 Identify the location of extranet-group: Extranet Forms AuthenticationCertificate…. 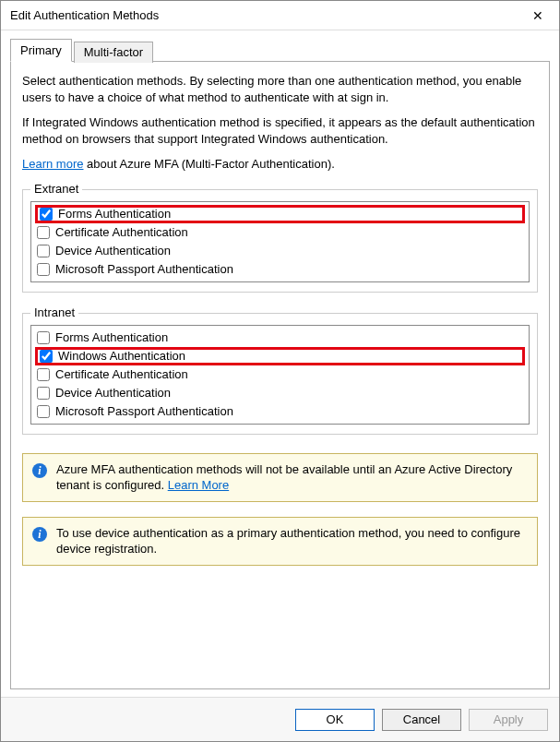
(280, 241).